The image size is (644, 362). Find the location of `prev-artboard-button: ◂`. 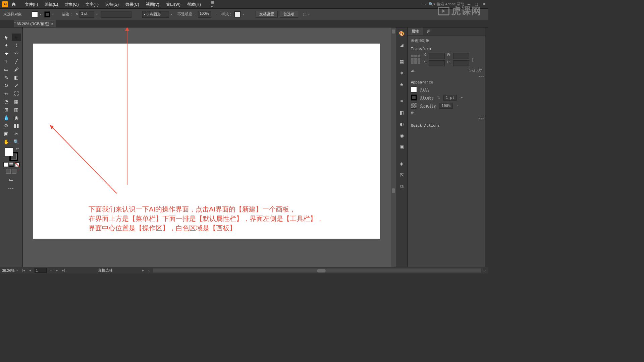

prev-artboard-button: ◂ is located at coordinates (30, 270).